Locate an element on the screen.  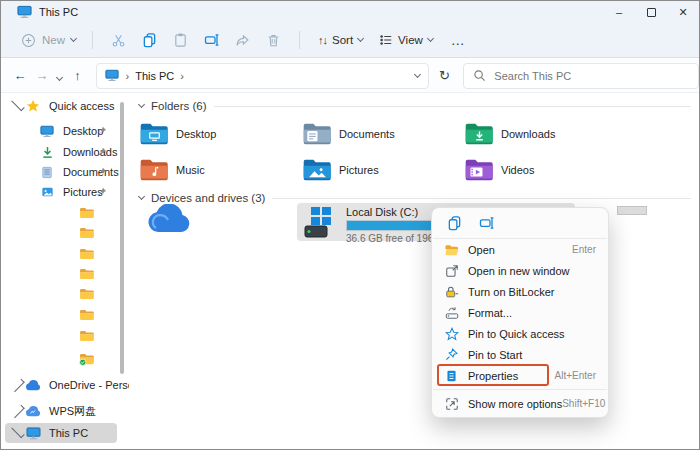
see-more-button: … is located at coordinates (458, 40).